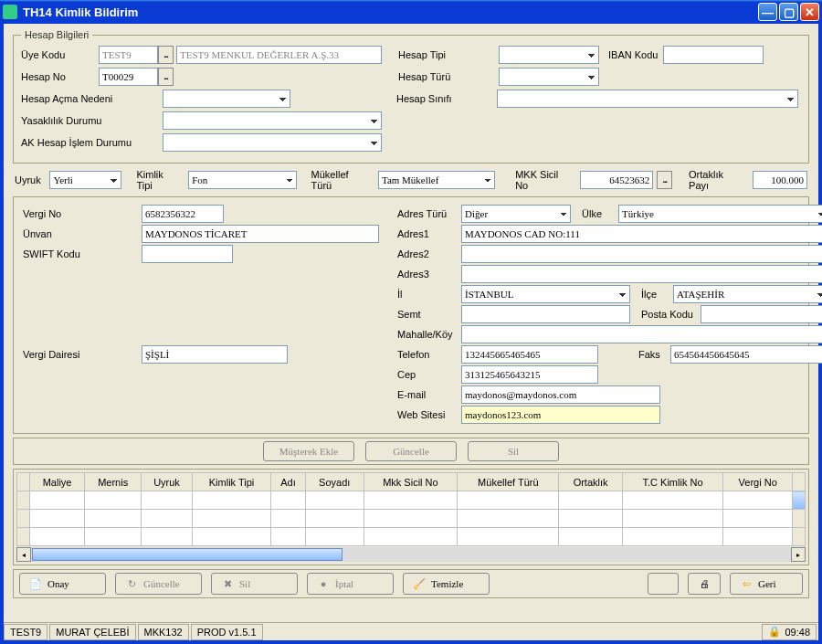  What do you see at coordinates (411, 510) in the screenshot?
I see `data-grid: Maliye Mernis Uyruk Kimlik Tipi Adı Soya…` at bounding box center [411, 510].